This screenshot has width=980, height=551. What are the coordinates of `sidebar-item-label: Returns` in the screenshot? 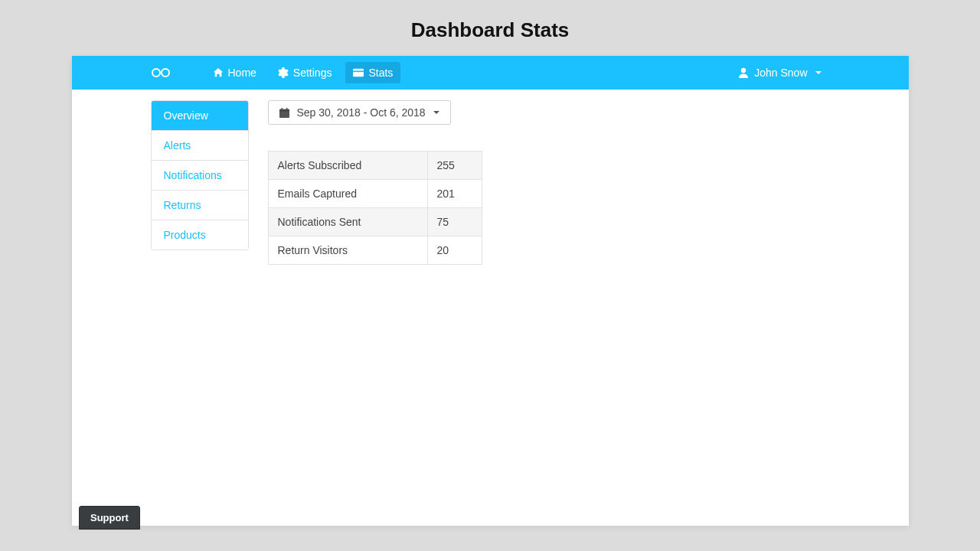 It's located at (182, 205).